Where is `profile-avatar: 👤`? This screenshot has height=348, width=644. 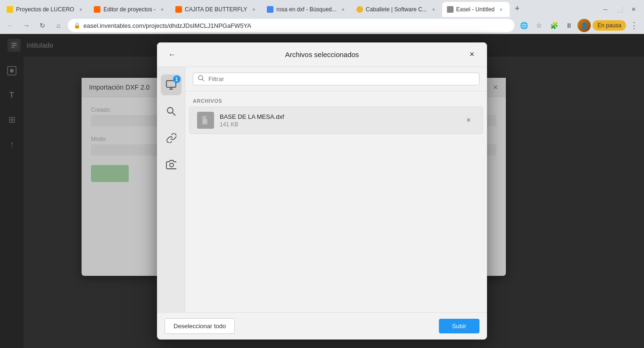
profile-avatar: 👤 is located at coordinates (584, 25).